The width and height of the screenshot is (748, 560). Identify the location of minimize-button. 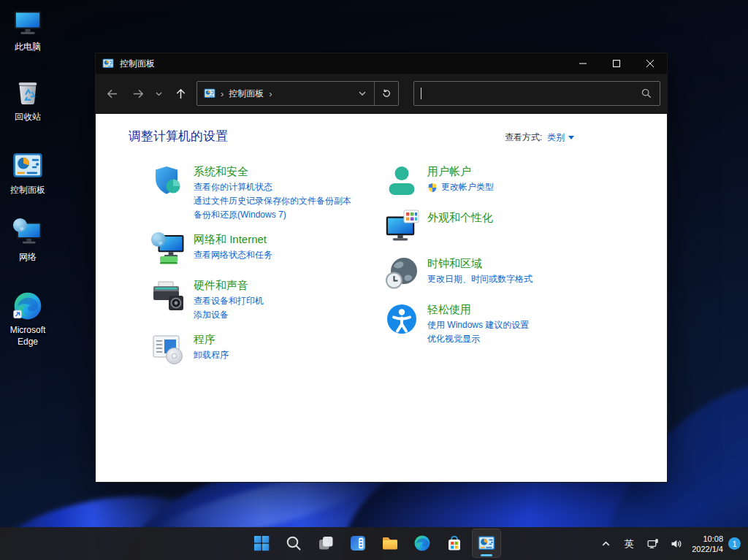
(583, 64).